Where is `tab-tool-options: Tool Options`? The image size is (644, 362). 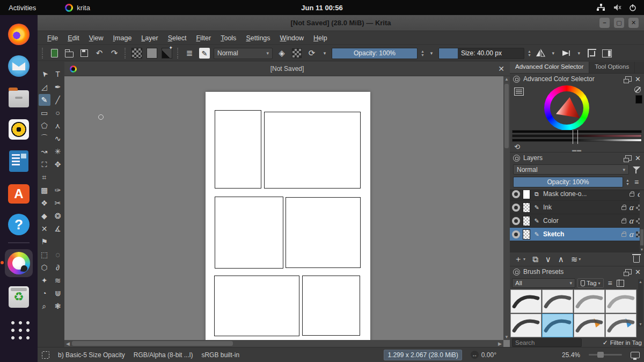 tab-tool-options: Tool Options is located at coordinates (612, 68).